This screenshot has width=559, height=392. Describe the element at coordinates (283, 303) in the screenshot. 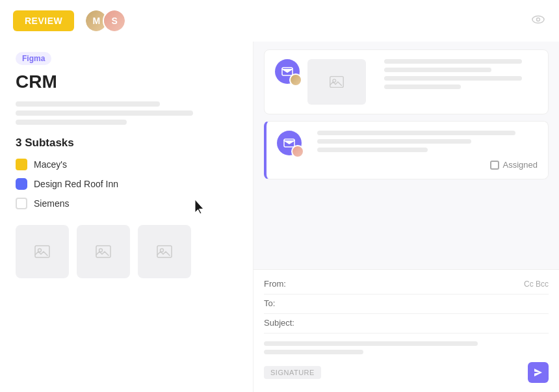

I see `compose-to-label: To:` at that location.